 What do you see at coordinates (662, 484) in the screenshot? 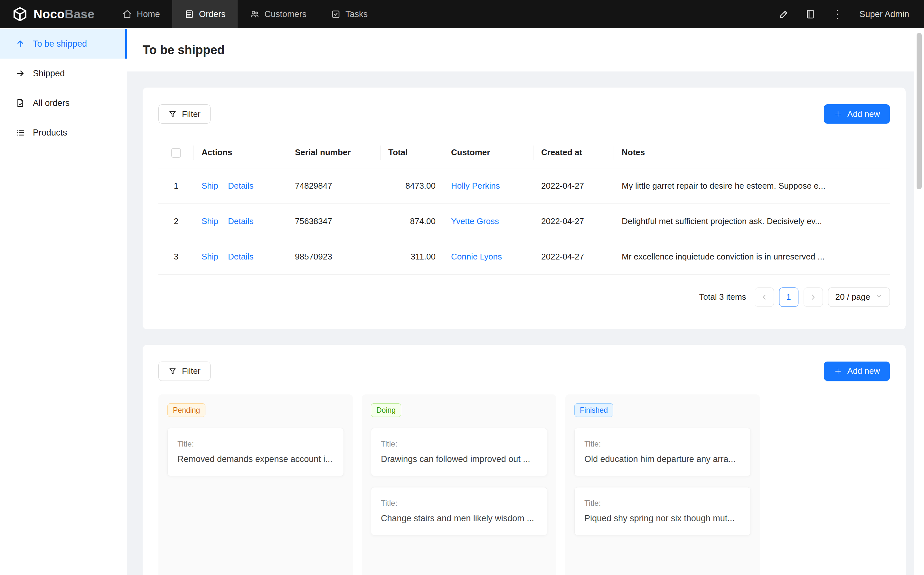
I see `kanban-column-finished: Finished Title: Old education him depart…` at bounding box center [662, 484].